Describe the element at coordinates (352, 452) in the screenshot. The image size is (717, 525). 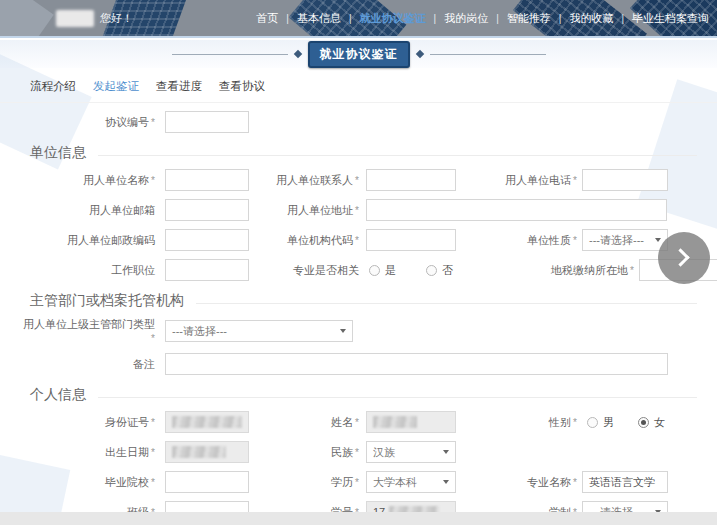
I see `field-nation: 民族* 汉族` at that location.